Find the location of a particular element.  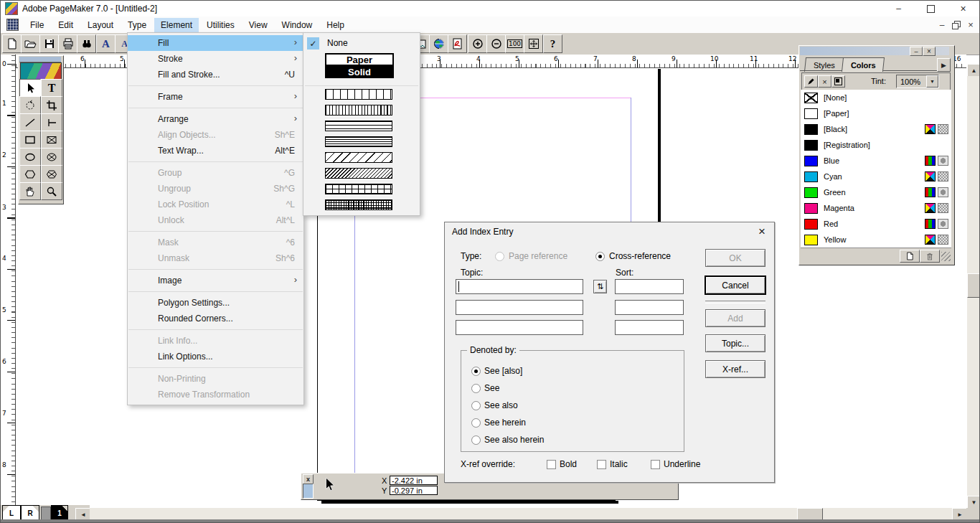

color-row-black: [Black] is located at coordinates (876, 129).